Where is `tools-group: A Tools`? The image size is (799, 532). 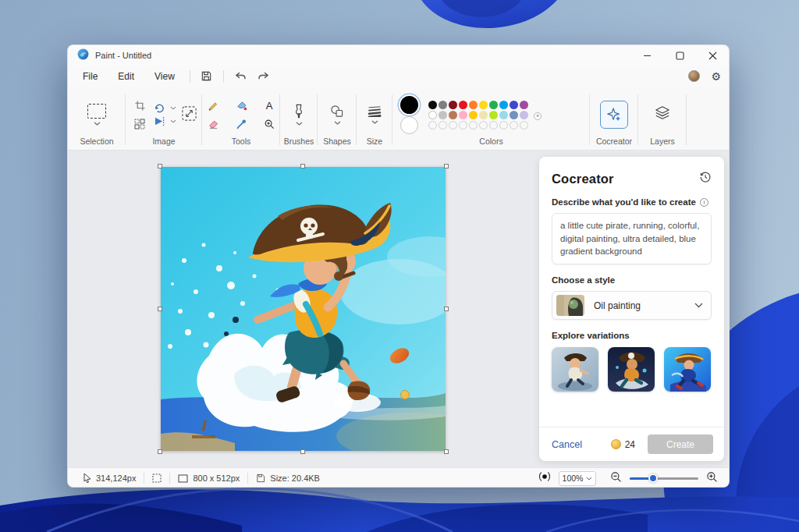 tools-group: A Tools is located at coordinates (241, 120).